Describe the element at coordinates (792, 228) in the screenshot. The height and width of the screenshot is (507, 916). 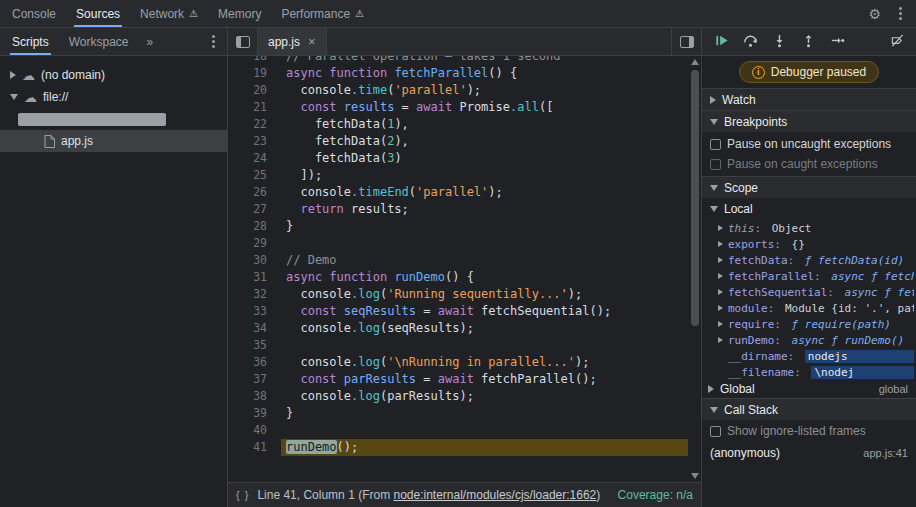
I see `variable-value: Object` at that location.